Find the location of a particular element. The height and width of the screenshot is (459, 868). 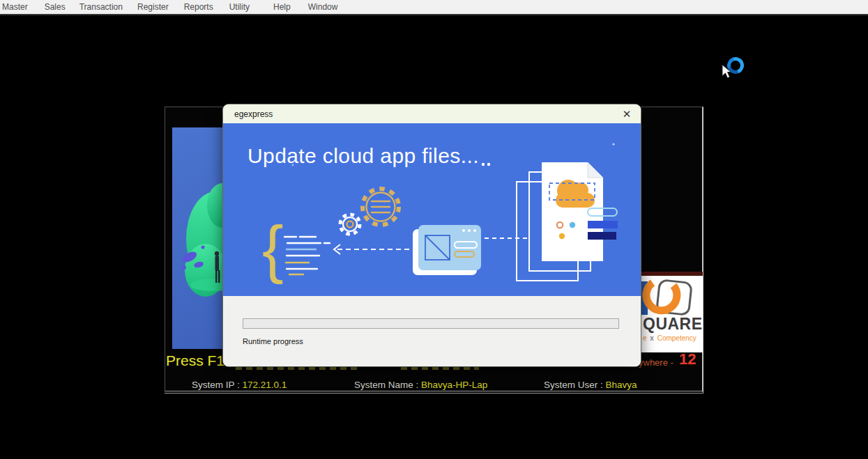

dialog-heading: Update cloud app files... is located at coordinates (363, 156).